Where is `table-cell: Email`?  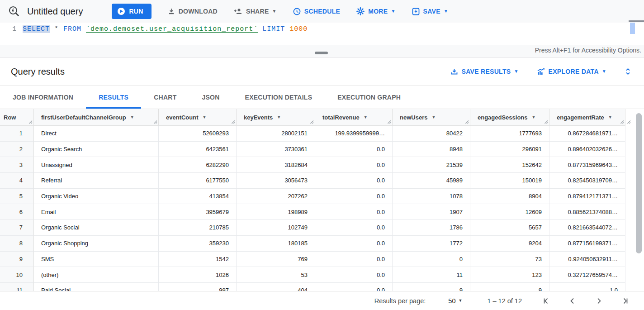
table-cell: Email is located at coordinates (96, 212).